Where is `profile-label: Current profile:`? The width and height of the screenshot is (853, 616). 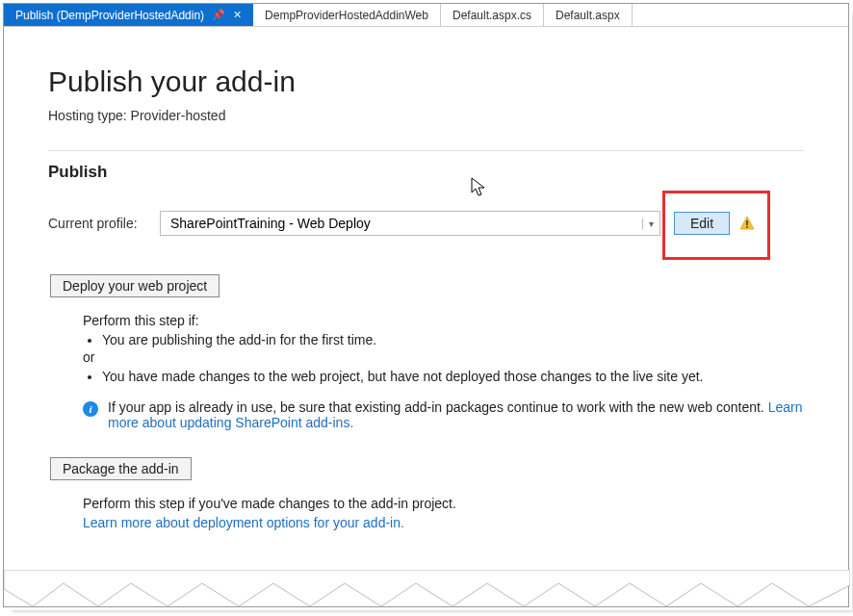
profile-label: Current profile: is located at coordinates (97, 223).